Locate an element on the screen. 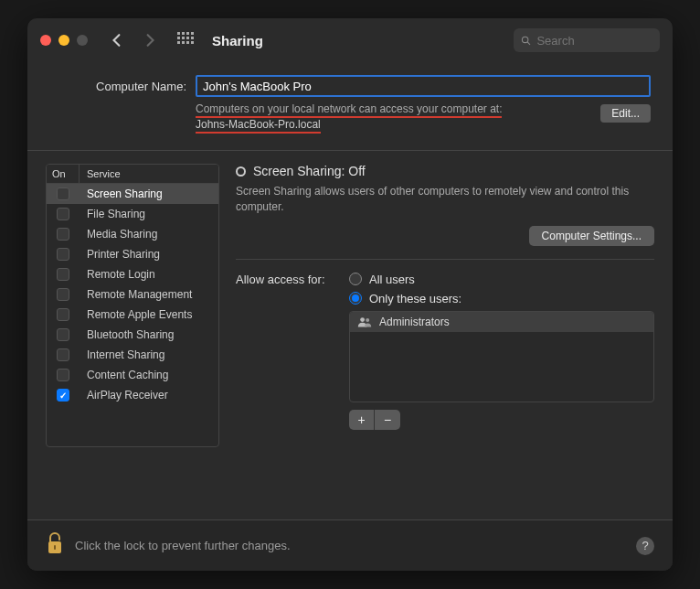 The image size is (700, 589). radio-only-users-label: Only these users: is located at coordinates (415, 298).